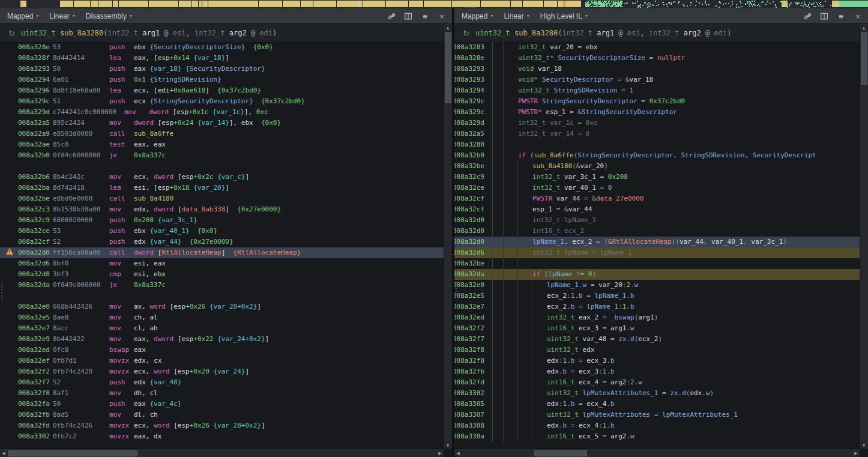  I want to click on hlil-row: 008a3305edx:1.b = ecx_4.b, so click(657, 404).